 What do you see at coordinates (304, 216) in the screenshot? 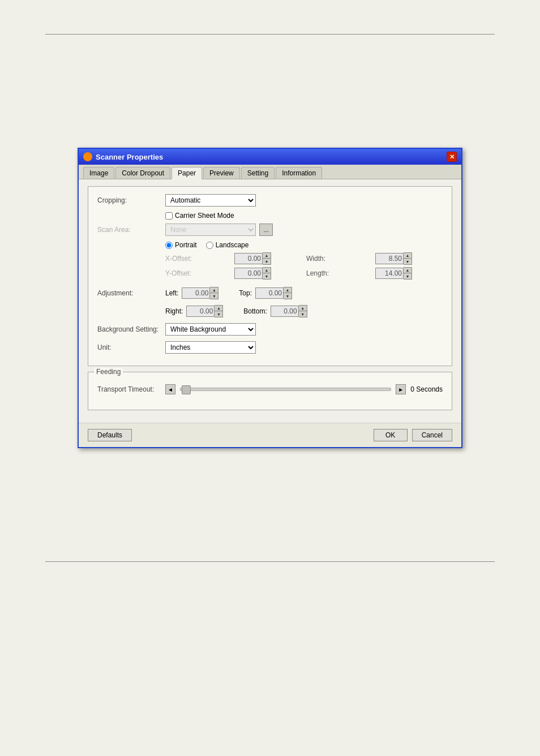
I see `carrier-sheet-row: Carrier Sheet Mode` at bounding box center [304, 216].